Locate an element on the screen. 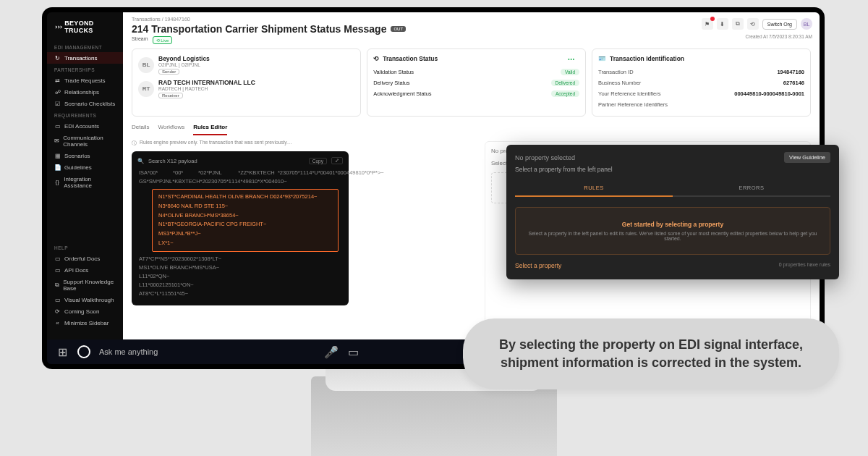 The image size is (868, 456). sidebar-item-scenarios: ▦Scenarios is located at coordinates (85, 156).